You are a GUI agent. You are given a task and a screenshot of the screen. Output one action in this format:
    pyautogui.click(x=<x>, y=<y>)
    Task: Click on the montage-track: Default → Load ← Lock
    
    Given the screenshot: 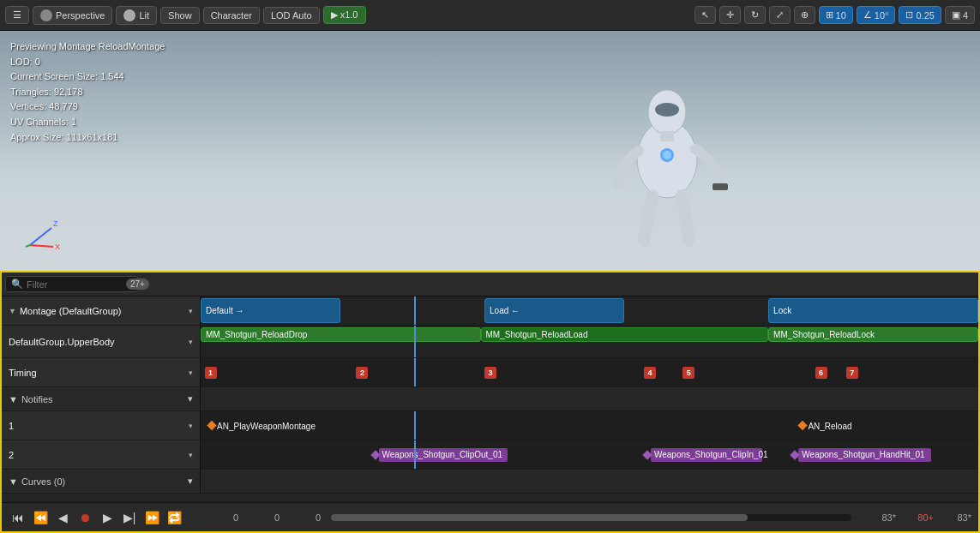 What is the action you would take?
    pyautogui.click(x=590, y=310)
    